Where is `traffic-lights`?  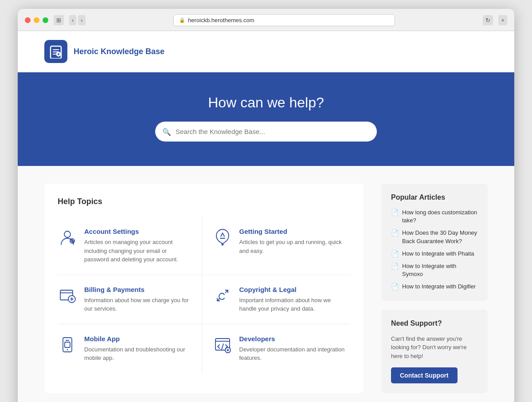
traffic-lights is located at coordinates (36, 20).